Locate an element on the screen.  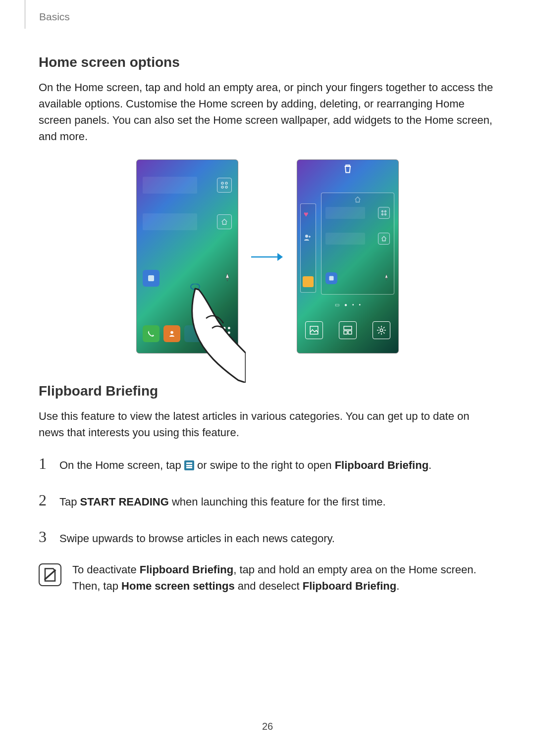
paragraph: Use this feature to view the latest arti… is located at coordinates (268, 424).